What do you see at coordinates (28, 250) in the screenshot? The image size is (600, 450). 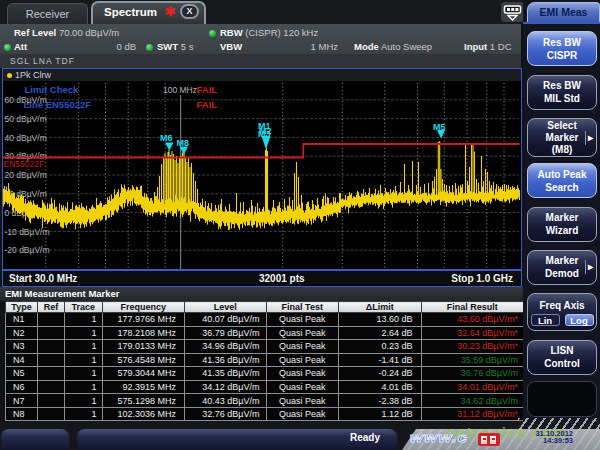 I see `svg-text: -20 dBµV/m` at bounding box center [28, 250].